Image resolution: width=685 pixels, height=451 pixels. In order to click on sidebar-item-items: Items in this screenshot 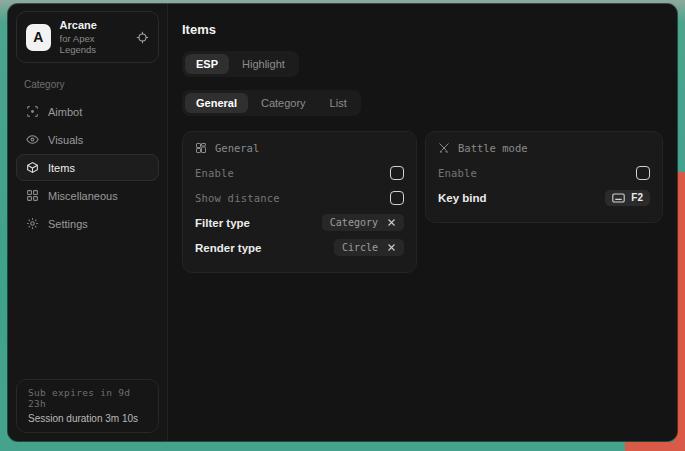, I will do `click(88, 168)`.